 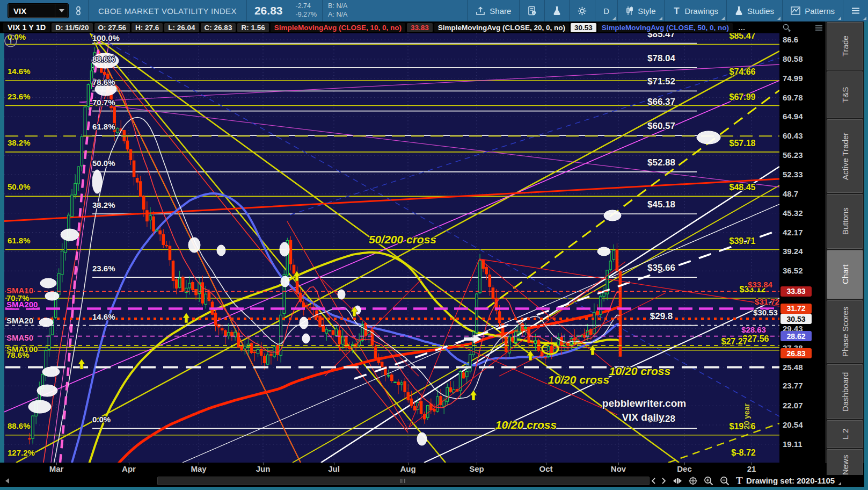 I want to click on axis-tick-label: 45.32, so click(x=793, y=213).